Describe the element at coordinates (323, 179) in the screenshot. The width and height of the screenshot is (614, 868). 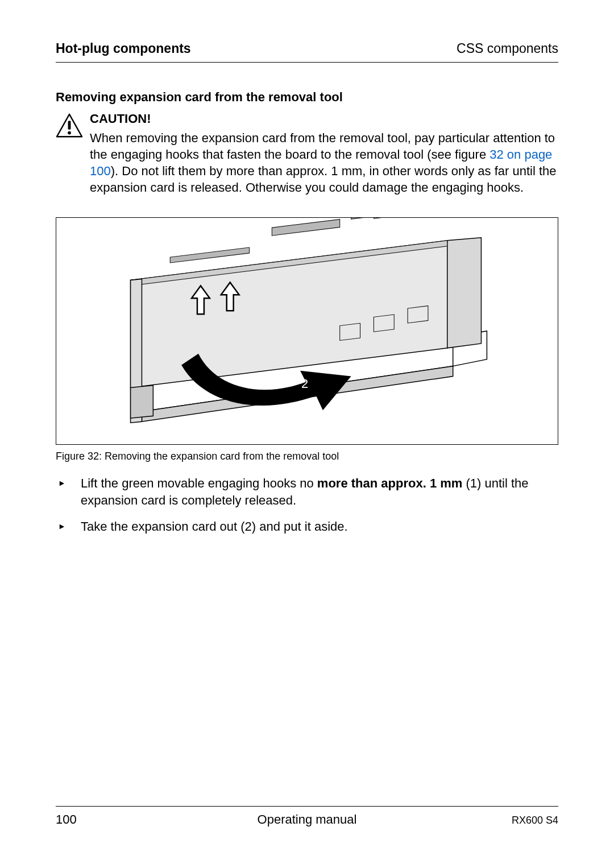
I see `caution-text-after: ). Do not lift them by more than approx.…` at that location.